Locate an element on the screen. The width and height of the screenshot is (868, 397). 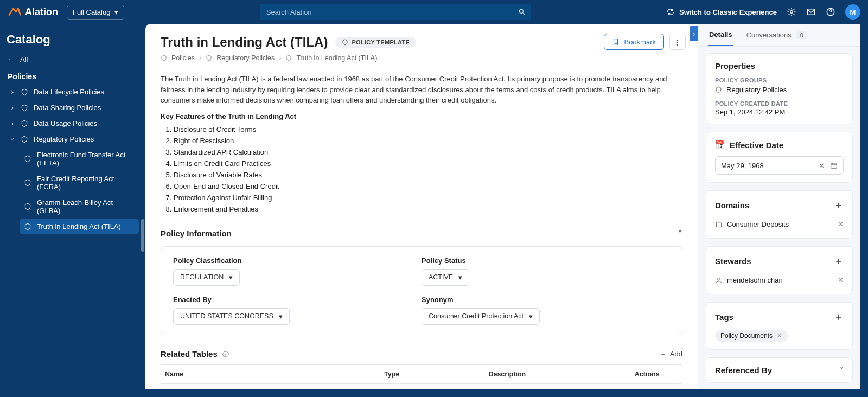
sidebar-item-label: Data Lifecycle Policies is located at coordinates (69, 92).